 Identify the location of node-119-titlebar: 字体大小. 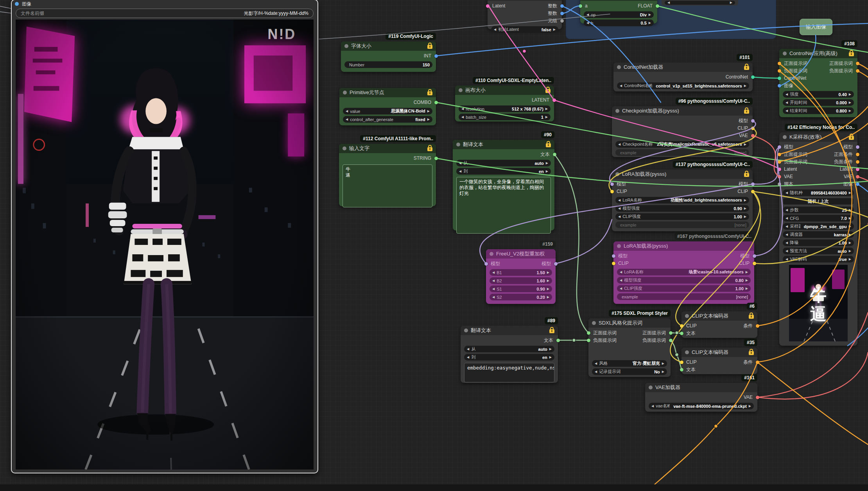
(389, 46).